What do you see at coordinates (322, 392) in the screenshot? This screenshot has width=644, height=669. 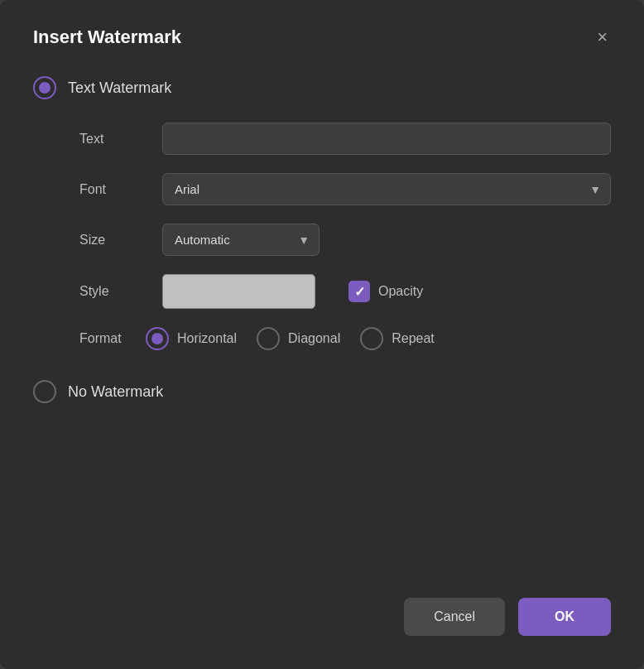 I see `no-watermark-radio-row: No Watermark` at bounding box center [322, 392].